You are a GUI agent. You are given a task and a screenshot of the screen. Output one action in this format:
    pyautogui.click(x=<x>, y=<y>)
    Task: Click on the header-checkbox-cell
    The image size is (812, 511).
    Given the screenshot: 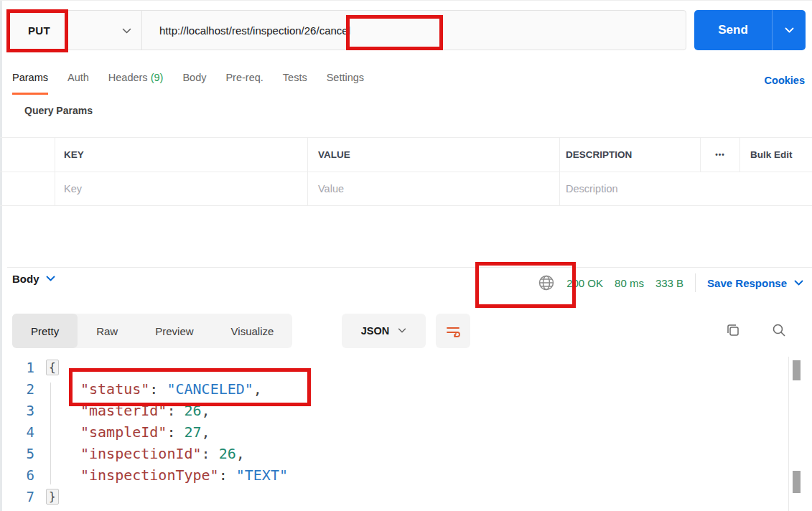 What is the action you would take?
    pyautogui.click(x=27, y=155)
    